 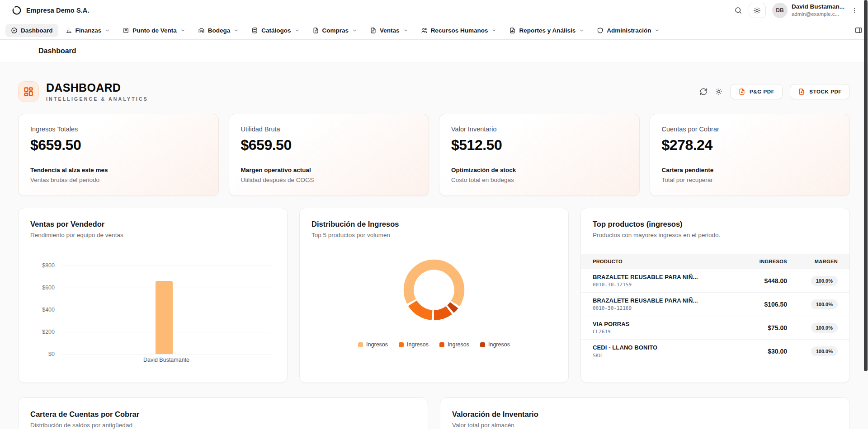 What do you see at coordinates (818, 14) in the screenshot?
I see `user-email: admin@example.c...` at bounding box center [818, 14].